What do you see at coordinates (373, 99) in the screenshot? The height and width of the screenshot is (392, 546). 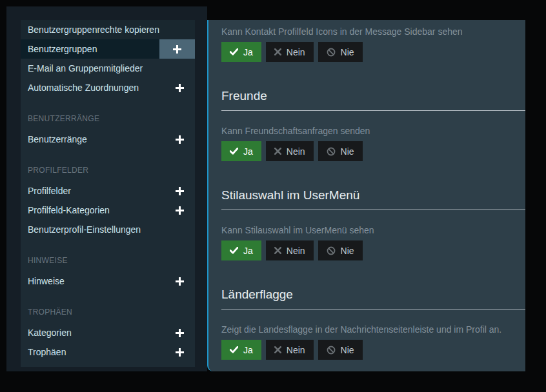 I see `section-heading: Freunde` at bounding box center [373, 99].